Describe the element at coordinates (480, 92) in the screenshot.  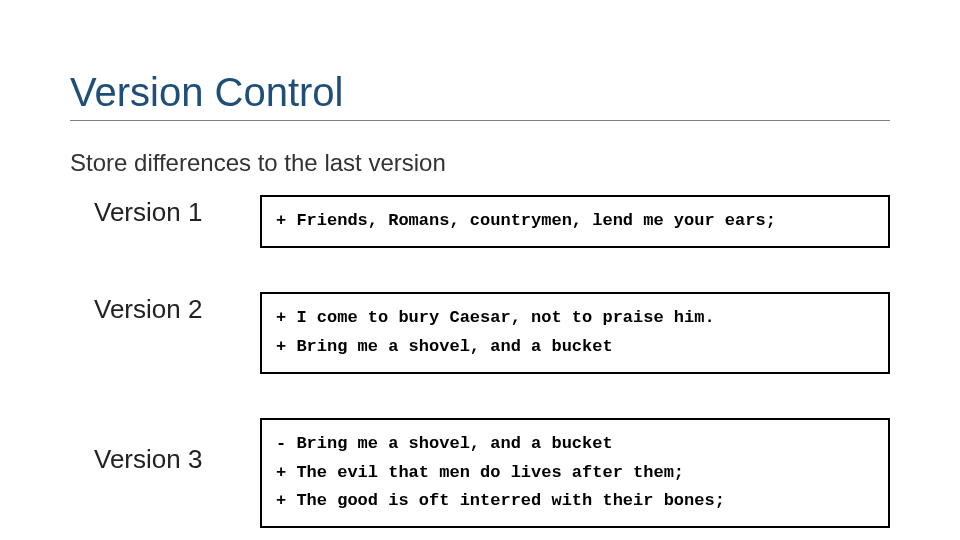
I see `page-title: Version Control` at that location.